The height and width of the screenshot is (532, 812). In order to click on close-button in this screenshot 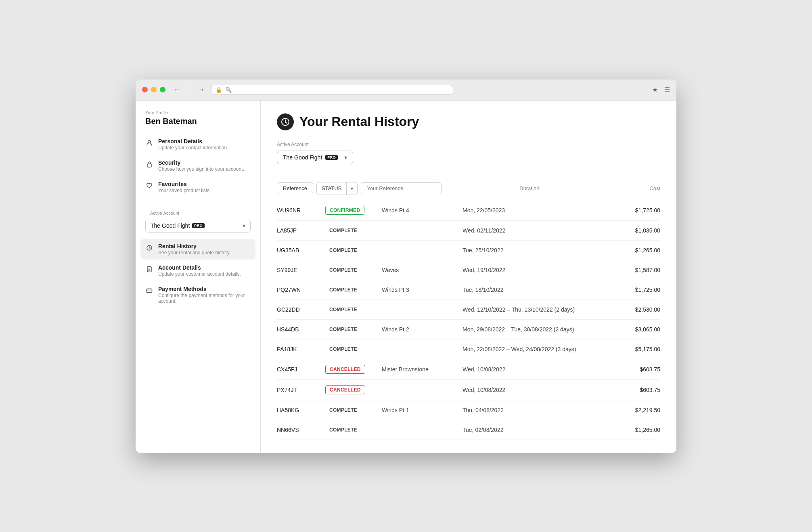, I will do `click(145, 90)`.